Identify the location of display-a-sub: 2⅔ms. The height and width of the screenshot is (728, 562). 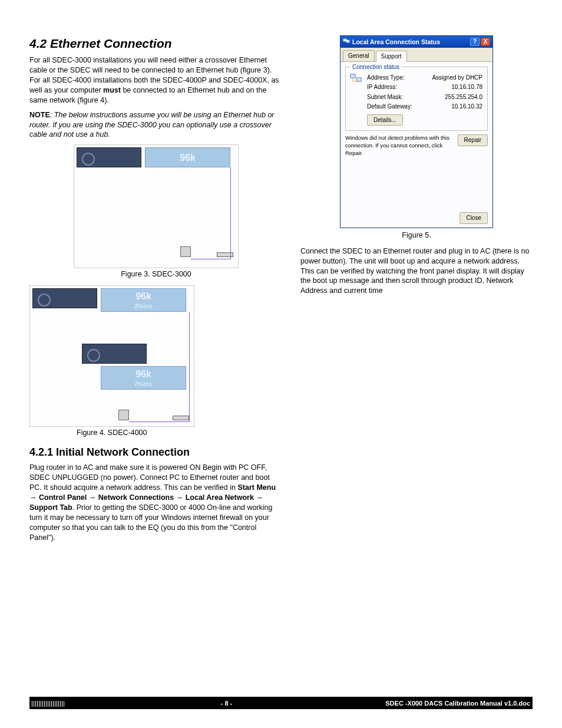
(143, 307).